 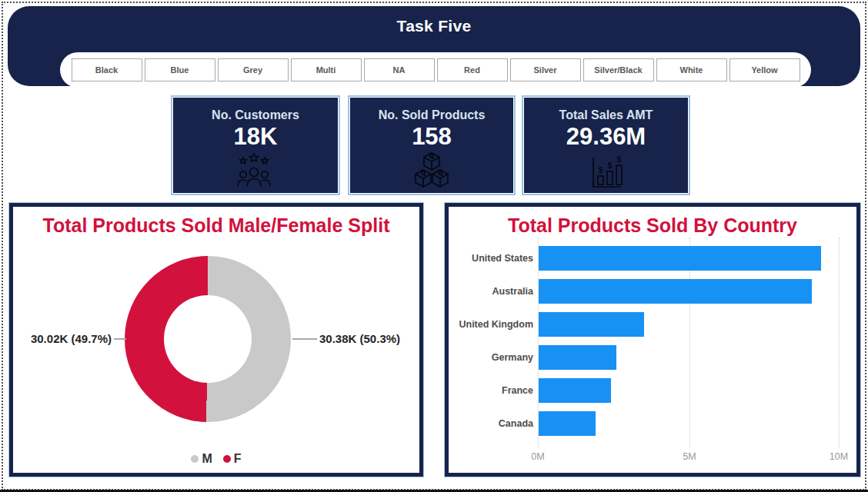 What do you see at coordinates (432, 171) in the screenshot?
I see `boxes-icon` at bounding box center [432, 171].